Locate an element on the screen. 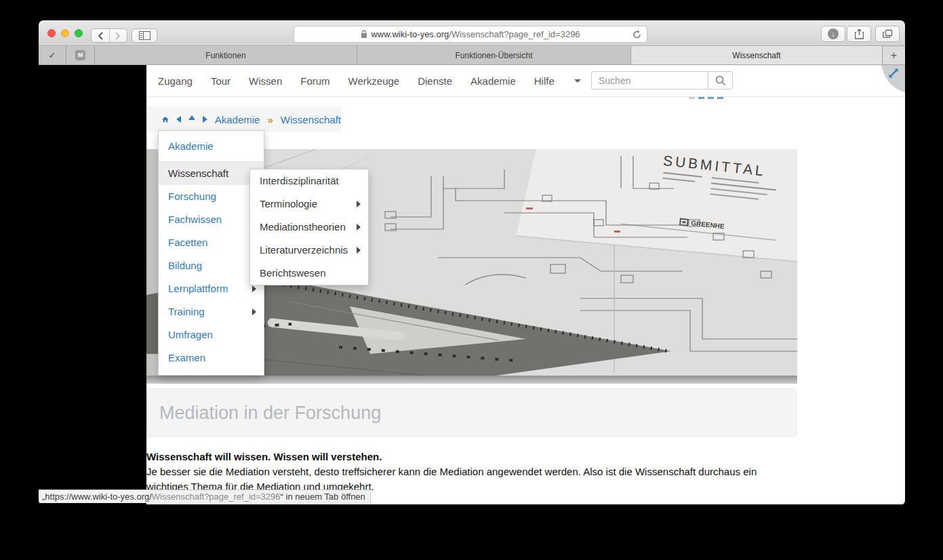 The width and height of the screenshot is (943, 560). url-domain: www.wiki-to-yes.org is located at coordinates (409, 34).